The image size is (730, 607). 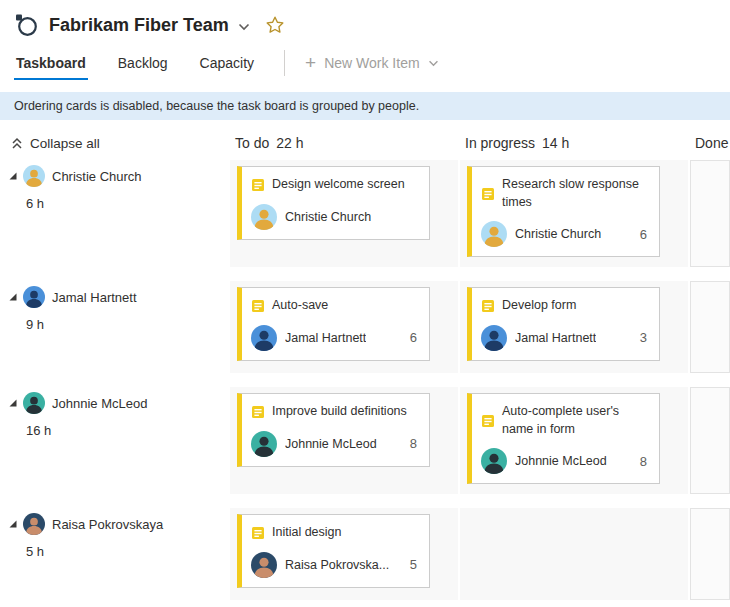 I want to click on collapse-all-label: Collapse all, so click(x=65, y=144).